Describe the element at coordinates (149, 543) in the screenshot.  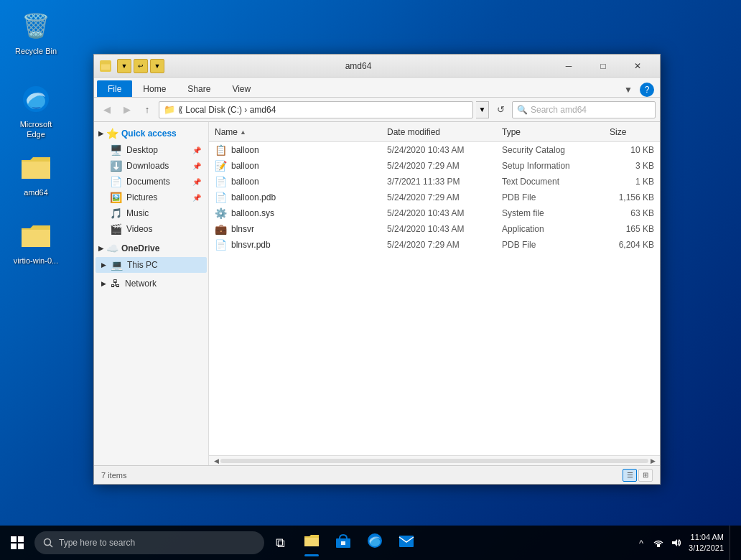
I see `taskbar-search: Type here to search` at that location.